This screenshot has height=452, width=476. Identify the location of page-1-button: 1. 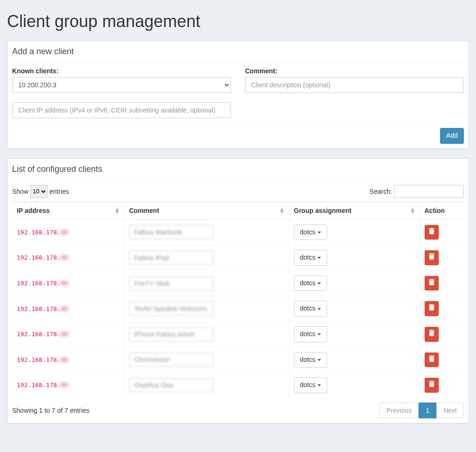
(427, 410).